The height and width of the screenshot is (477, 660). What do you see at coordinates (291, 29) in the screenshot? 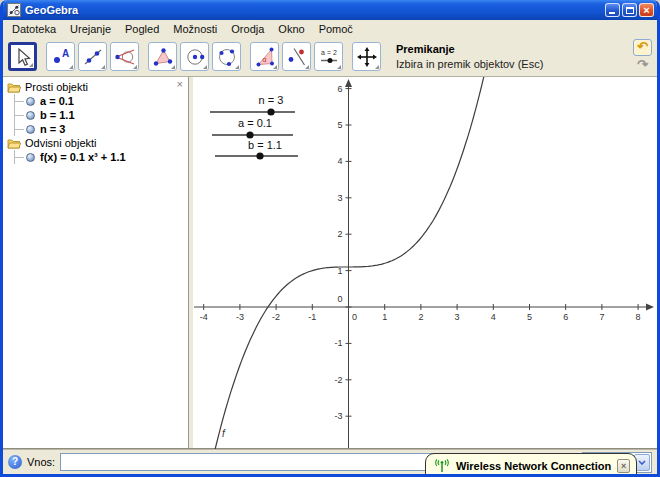
I see `menu-item-okno: Okno` at bounding box center [291, 29].